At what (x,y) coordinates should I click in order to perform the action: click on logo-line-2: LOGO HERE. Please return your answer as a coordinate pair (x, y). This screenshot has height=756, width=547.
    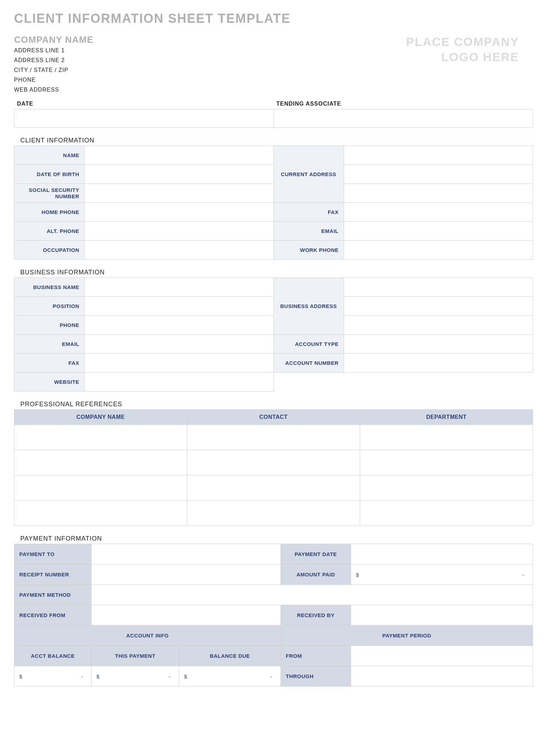
    Looking at the image, I should click on (462, 57).